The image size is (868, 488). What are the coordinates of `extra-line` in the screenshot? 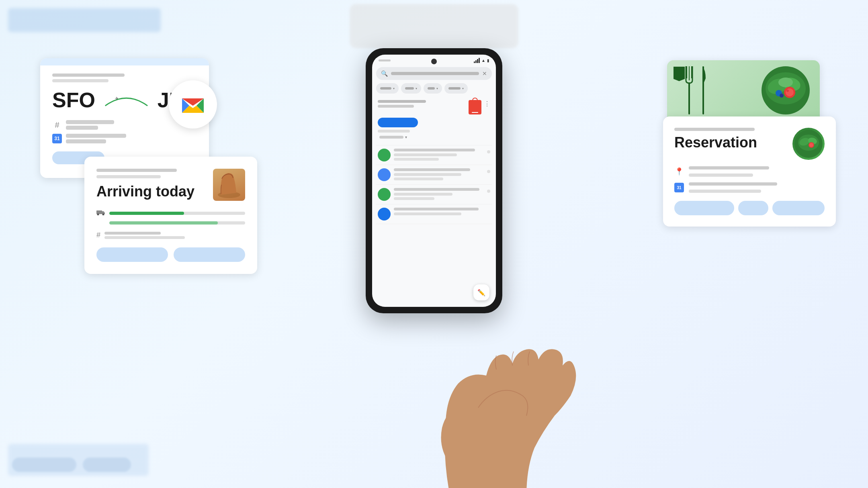 It's located at (394, 131).